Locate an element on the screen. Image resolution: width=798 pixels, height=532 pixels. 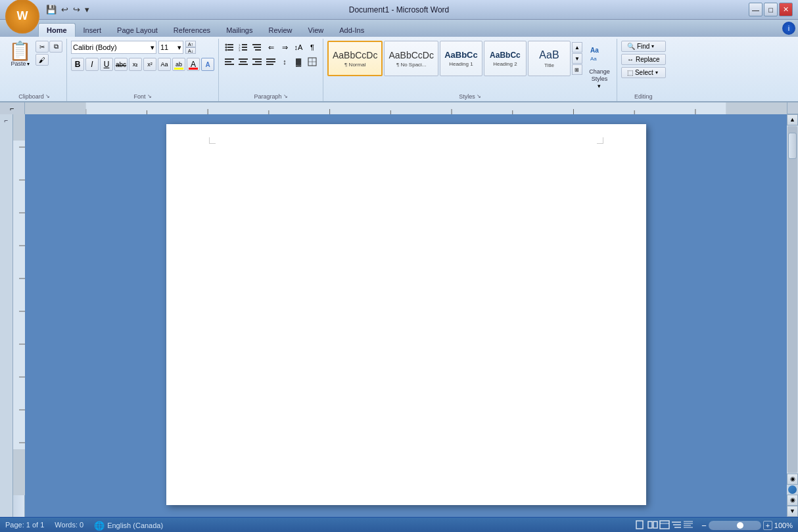
decrease-indent-button: ⇐ is located at coordinates (271, 47).